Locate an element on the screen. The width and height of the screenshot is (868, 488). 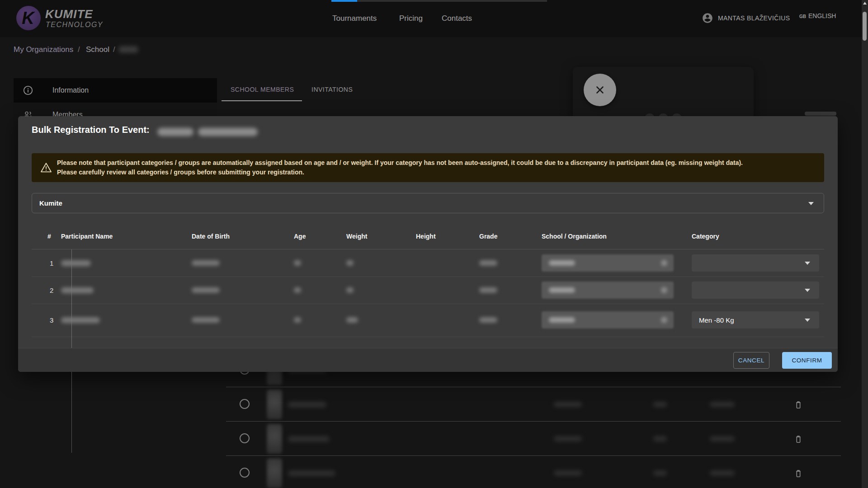
col-header-weight: Weight is located at coordinates (357, 236).